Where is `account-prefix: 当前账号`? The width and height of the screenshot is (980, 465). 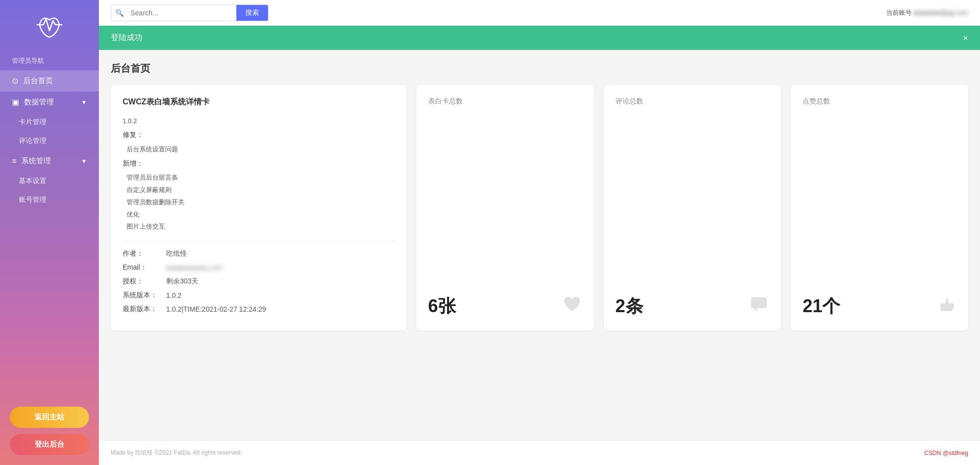
account-prefix: 当前账号 is located at coordinates (899, 13).